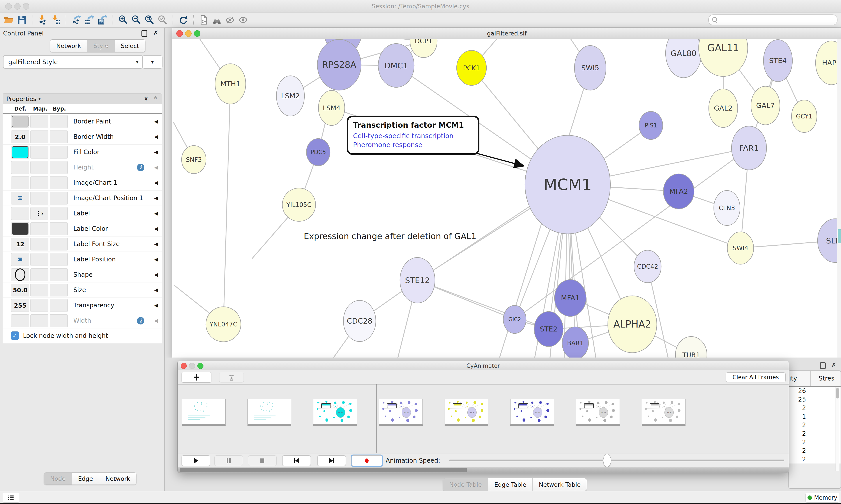  Describe the element at coordinates (568, 184) in the screenshot. I see `network-node-mcm1: MCM1` at that location.